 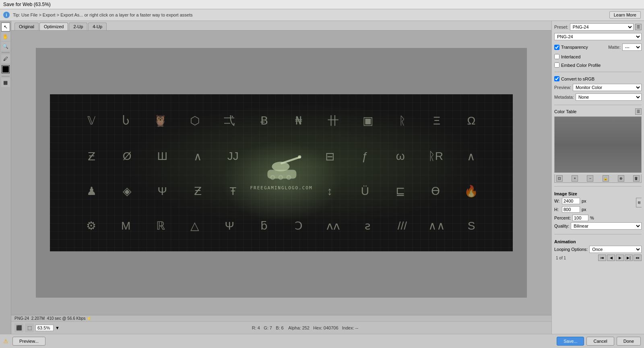 I want to click on info-bar: i Tip: Use File > Export > Export As... …, so click(x=322, y=15).